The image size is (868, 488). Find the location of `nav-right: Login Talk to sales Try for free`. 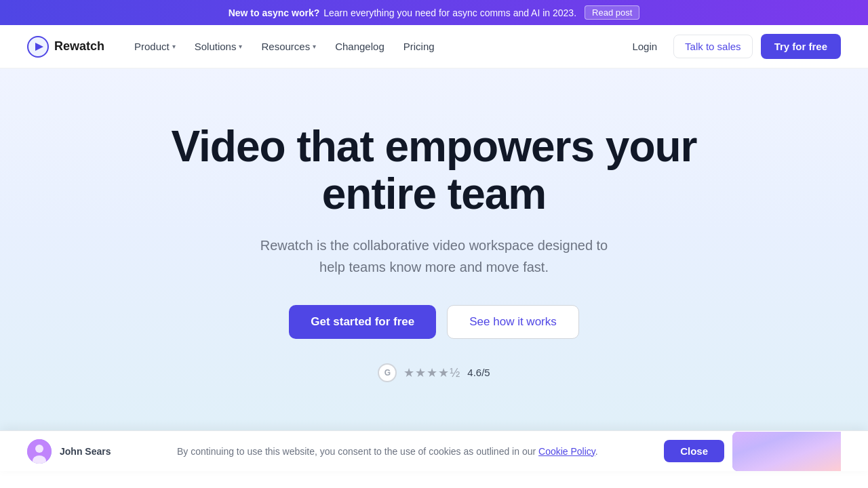

nav-right: Login Talk to sales Try for free is located at coordinates (732, 46).